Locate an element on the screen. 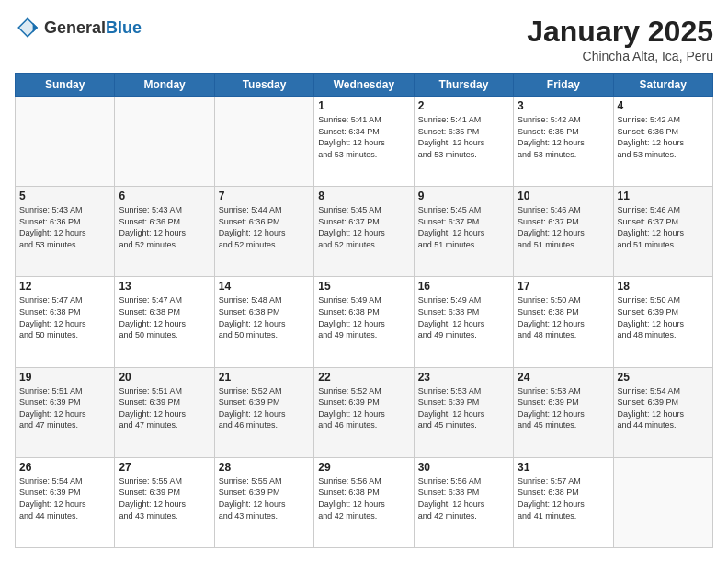  col-friday: Friday is located at coordinates (563, 85).